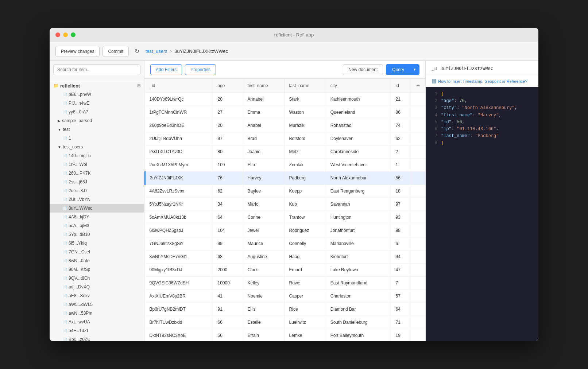 The width and height of the screenshot is (588, 369). Describe the element at coordinates (97, 86) in the screenshot. I see `sidebar-root-item: 📁 reficlient ⊞` at that location.